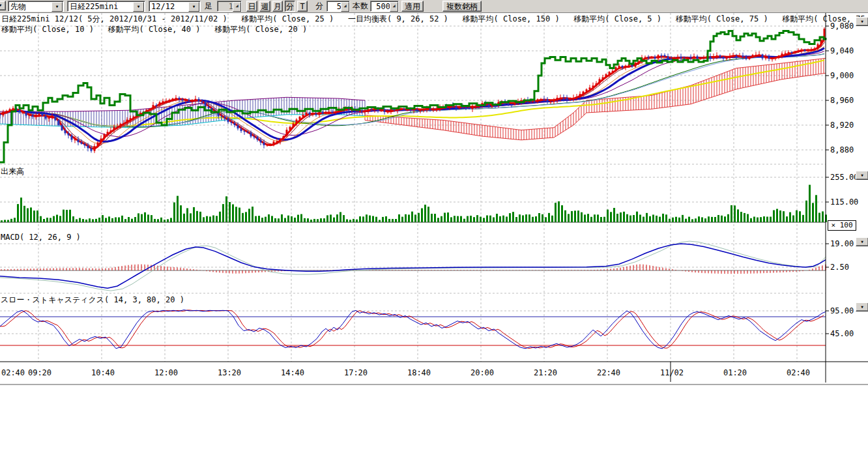 The height and width of the screenshot is (464, 868). I want to click on axis-tick-label: 8,960, so click(842, 100).